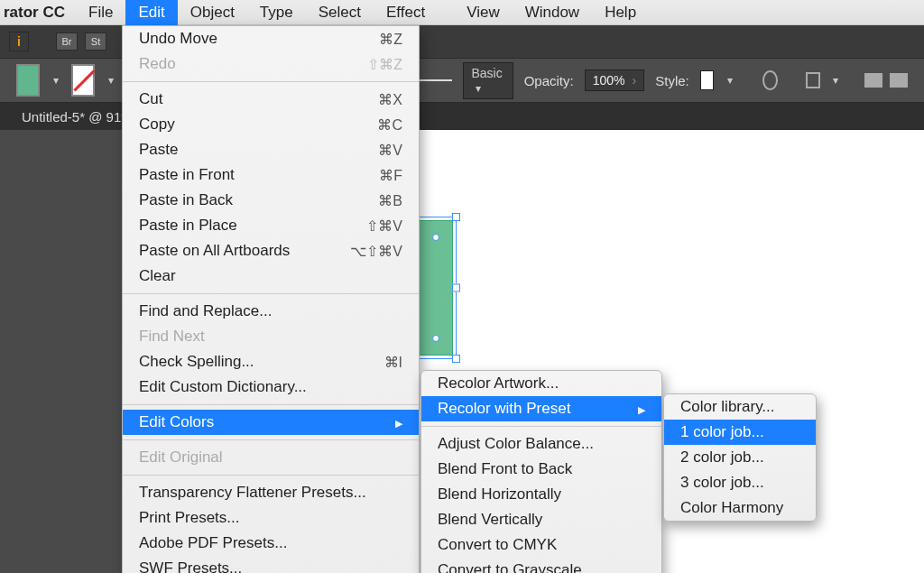 This screenshot has height=573, width=924. I want to click on stroke-dropdown-icon, so click(110, 80).